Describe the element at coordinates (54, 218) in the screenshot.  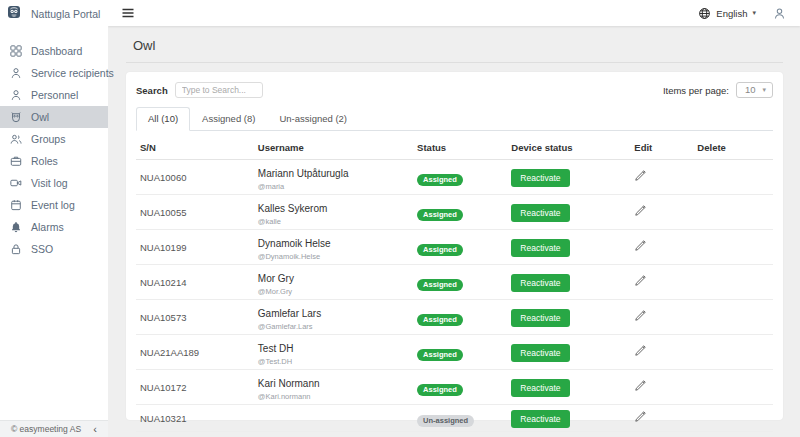
I see `sidebar: Nattugla Portal Dashboard Service recipi…` at that location.